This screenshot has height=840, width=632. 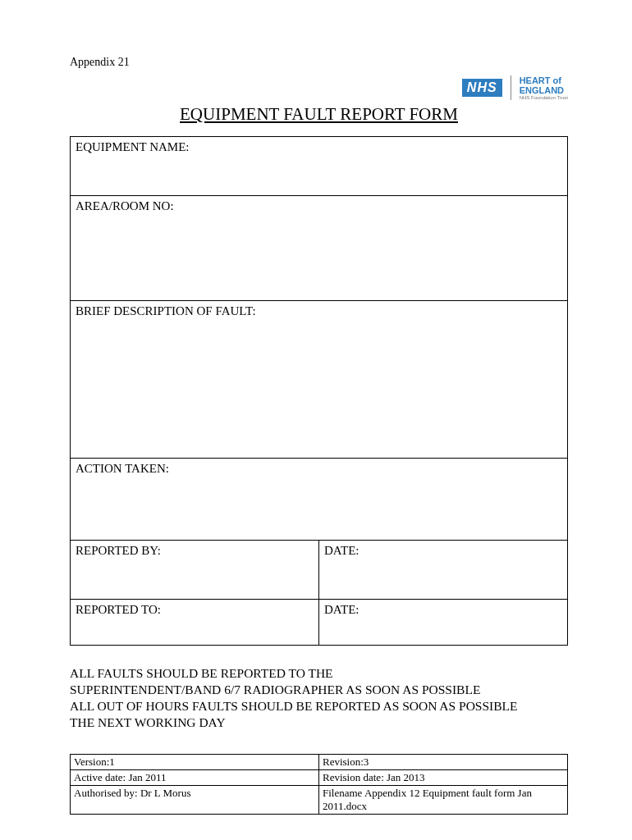 I want to click on appendix-label: Appendix 21, so click(x=318, y=62).